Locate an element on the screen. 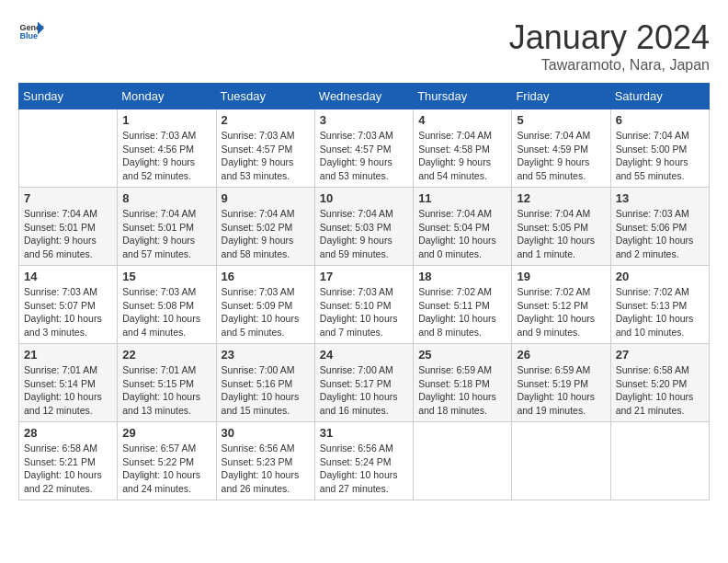 The height and width of the screenshot is (563, 728). calendar-cell: 17Sunrise: 7:03 AMSunset: 5:10 PMDayligh… is located at coordinates (364, 305).